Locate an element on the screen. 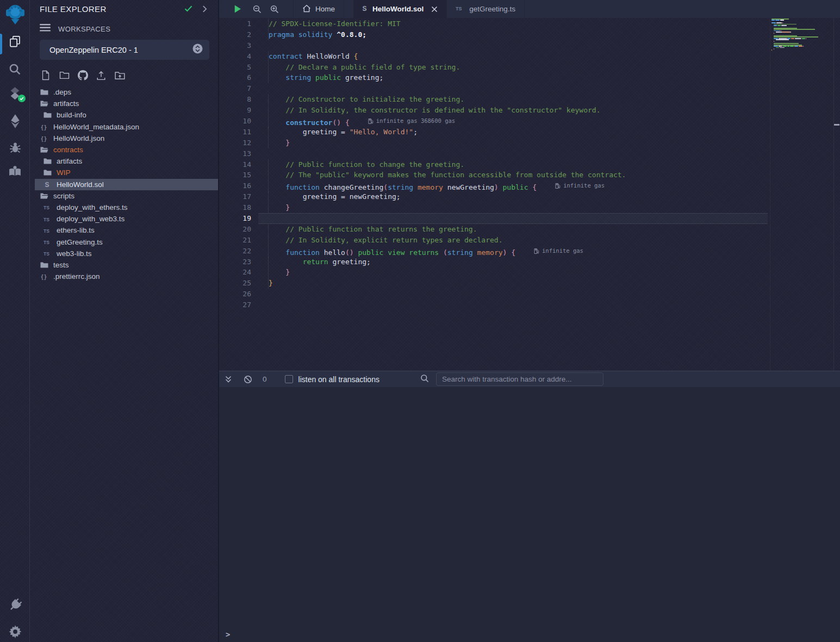 Image resolution: width=840 pixels, height=642 pixels. code-line: 19 is located at coordinates (530, 219).